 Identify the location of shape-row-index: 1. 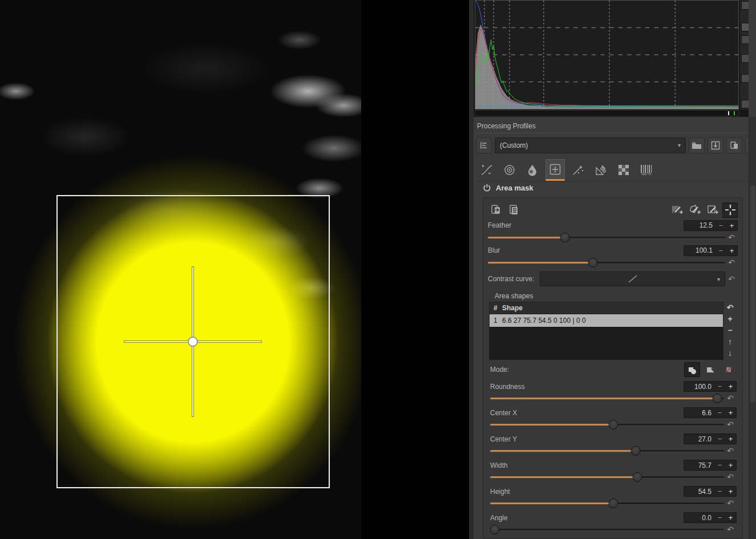
(496, 321).